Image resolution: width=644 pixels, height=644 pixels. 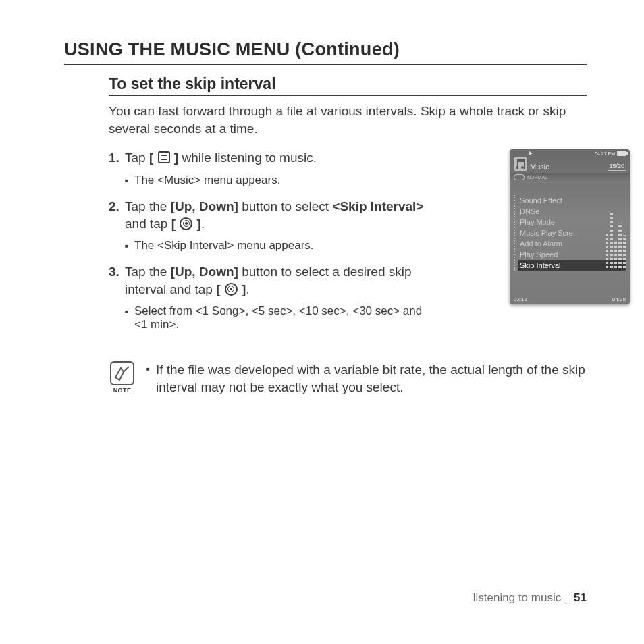 I want to click on menu-icon, so click(x=164, y=157).